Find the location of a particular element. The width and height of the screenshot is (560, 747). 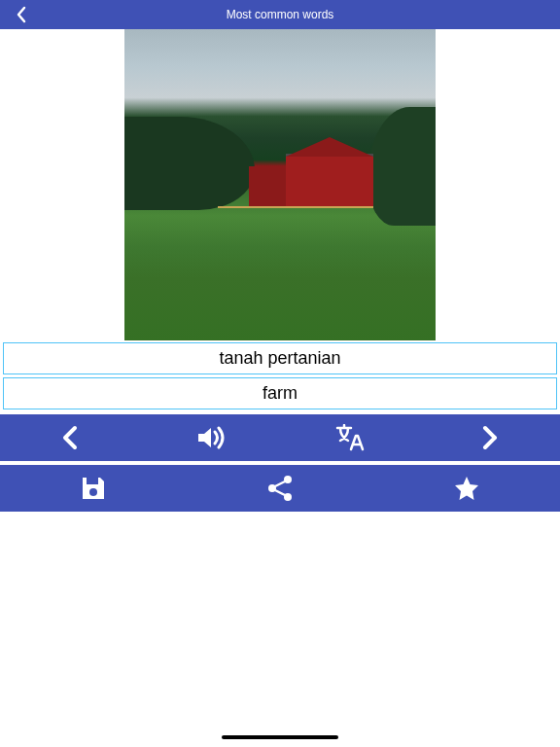

save-icon is located at coordinates (93, 488).